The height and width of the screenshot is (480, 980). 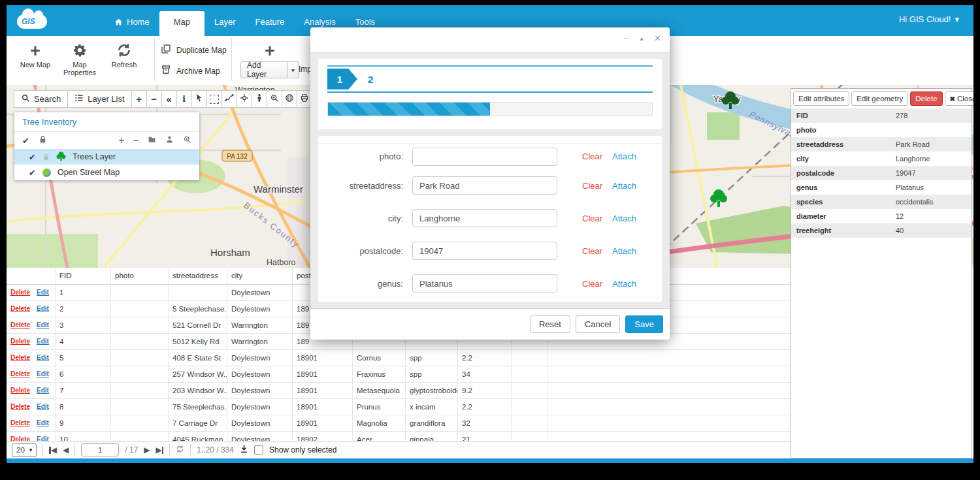 What do you see at coordinates (154, 99) in the screenshot?
I see `zoom-out-button: −` at bounding box center [154, 99].